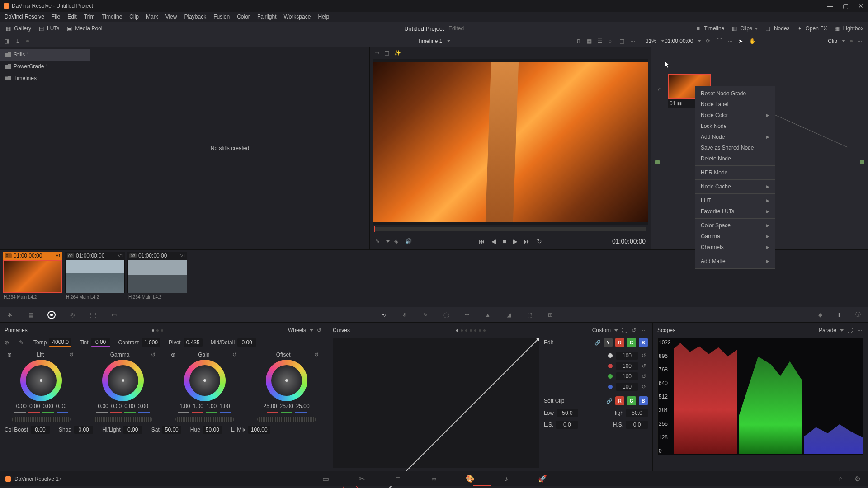  What do you see at coordinates (387, 53) in the screenshot?
I see `split-view-icon: ◫` at bounding box center [387, 53].